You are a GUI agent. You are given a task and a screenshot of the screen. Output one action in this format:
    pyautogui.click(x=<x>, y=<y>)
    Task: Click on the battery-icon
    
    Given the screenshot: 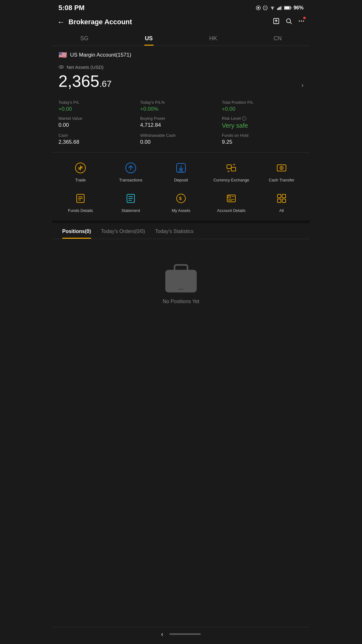 What is the action you would take?
    pyautogui.click(x=288, y=8)
    